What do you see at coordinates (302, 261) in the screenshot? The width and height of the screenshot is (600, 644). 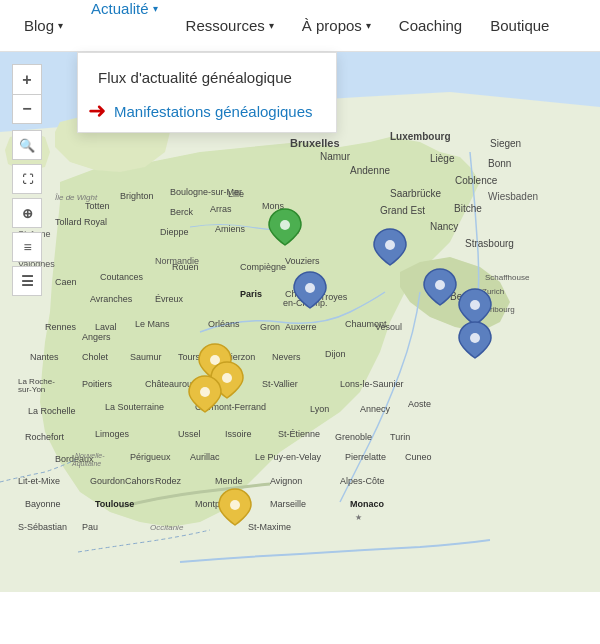 I see `svg-text: Vouziers` at bounding box center [302, 261].